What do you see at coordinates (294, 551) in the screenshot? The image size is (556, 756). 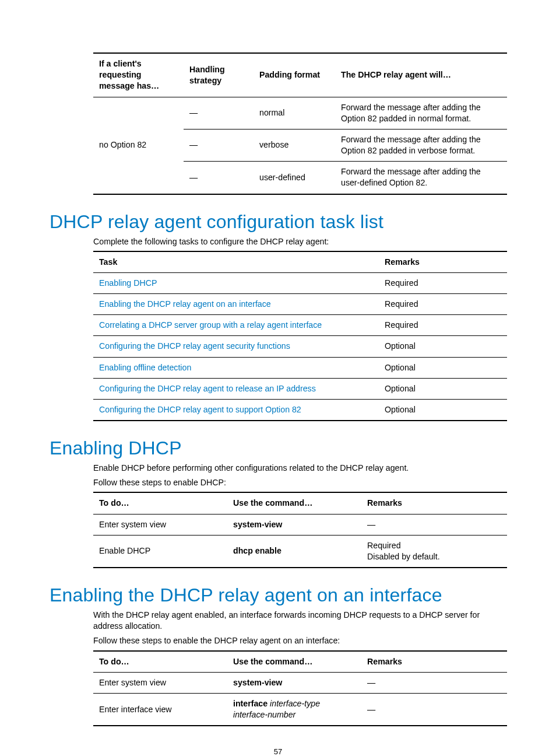 I see `td: dhcp enable` at bounding box center [294, 551].